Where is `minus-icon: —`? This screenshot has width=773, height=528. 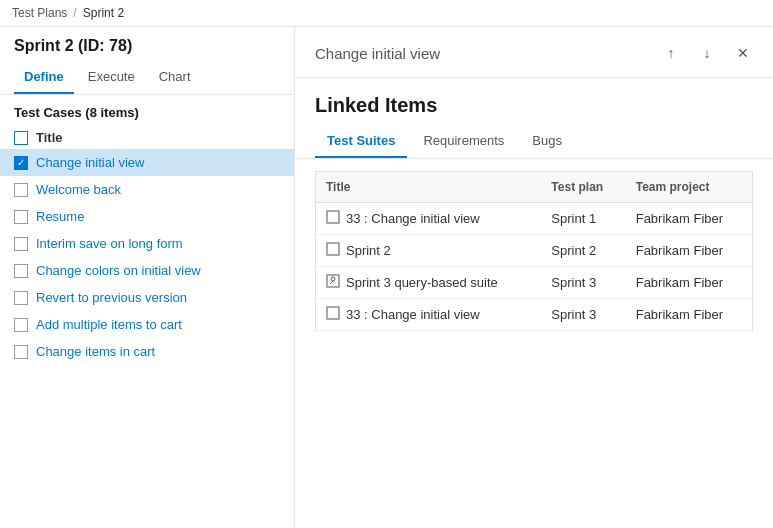
minus-icon: — is located at coordinates (21, 138).